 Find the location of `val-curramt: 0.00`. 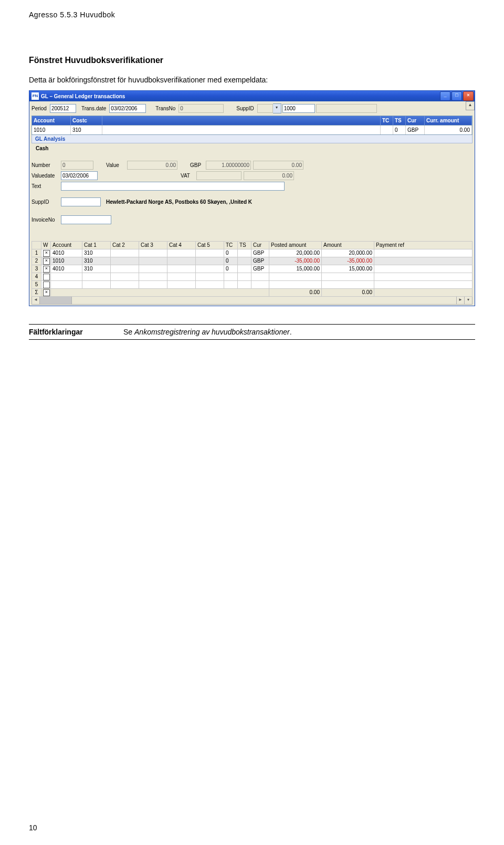

val-curramt: 0.00 is located at coordinates (448, 130).